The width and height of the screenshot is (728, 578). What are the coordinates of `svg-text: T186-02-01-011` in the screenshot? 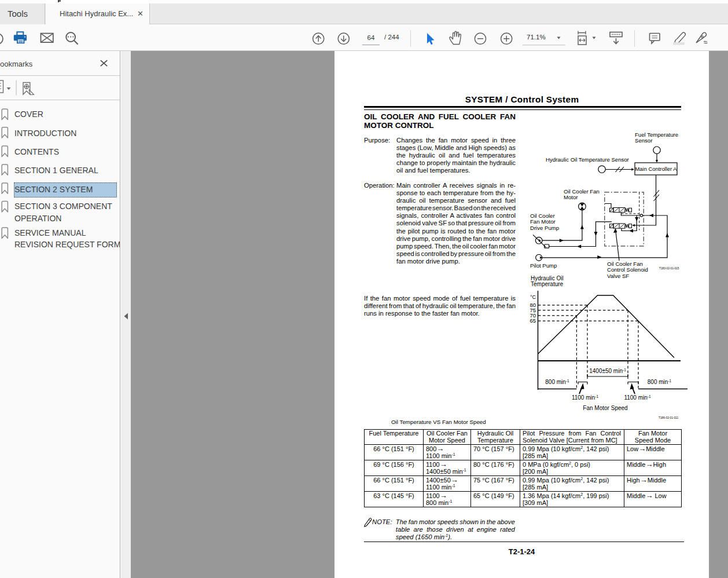 It's located at (668, 418).